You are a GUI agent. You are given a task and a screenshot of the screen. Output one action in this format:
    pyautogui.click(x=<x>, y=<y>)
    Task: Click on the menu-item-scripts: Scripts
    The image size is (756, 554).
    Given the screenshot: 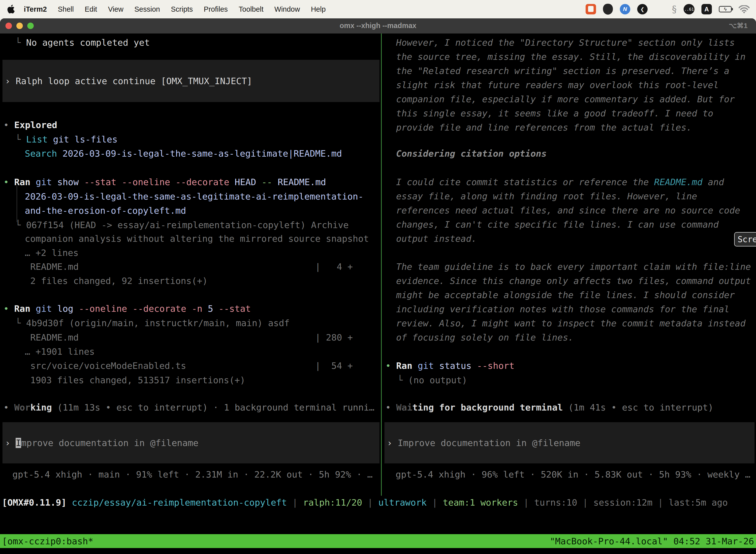 What is the action you would take?
    pyautogui.click(x=182, y=9)
    